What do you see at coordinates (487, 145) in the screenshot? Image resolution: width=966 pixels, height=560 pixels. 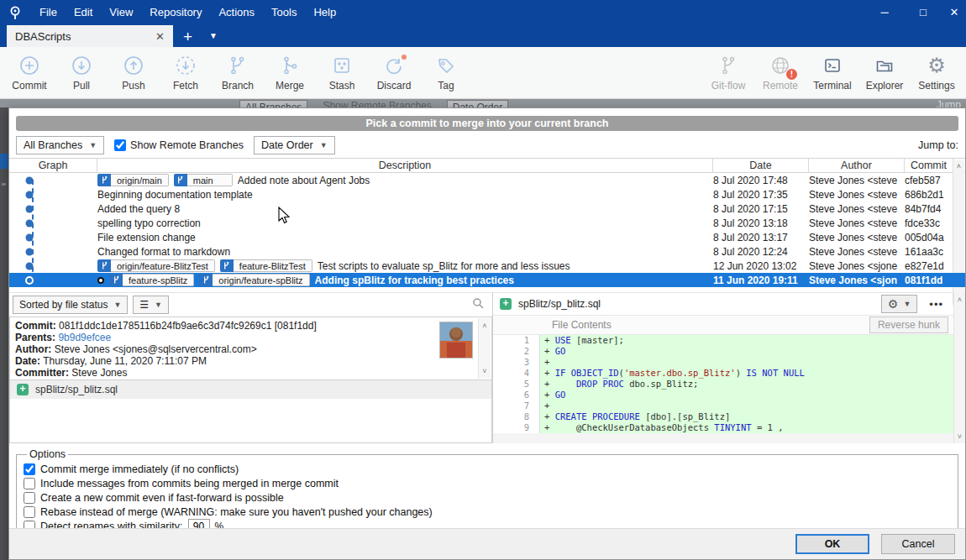 I see `filter-bar: All Branches ▼ Show Remote Branches Date…` at bounding box center [487, 145].